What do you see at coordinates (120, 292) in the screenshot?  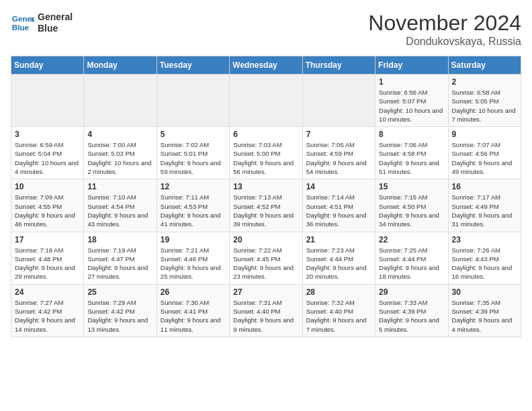 I see `day-number: 25` at bounding box center [120, 292].